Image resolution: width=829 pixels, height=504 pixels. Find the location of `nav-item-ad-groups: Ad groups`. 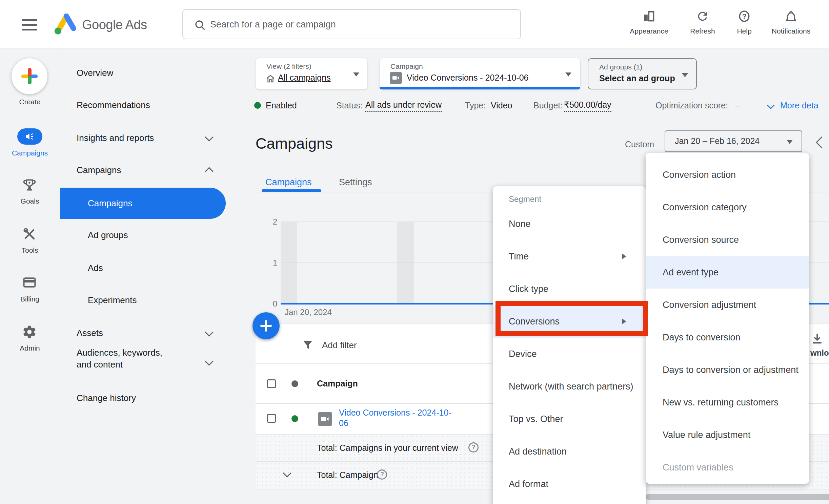

nav-item-ad-groups: Ad groups is located at coordinates (108, 235).